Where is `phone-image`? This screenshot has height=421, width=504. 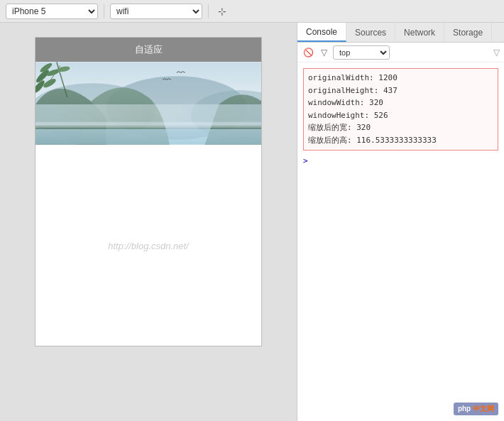
phone-image is located at coordinates (148, 104).